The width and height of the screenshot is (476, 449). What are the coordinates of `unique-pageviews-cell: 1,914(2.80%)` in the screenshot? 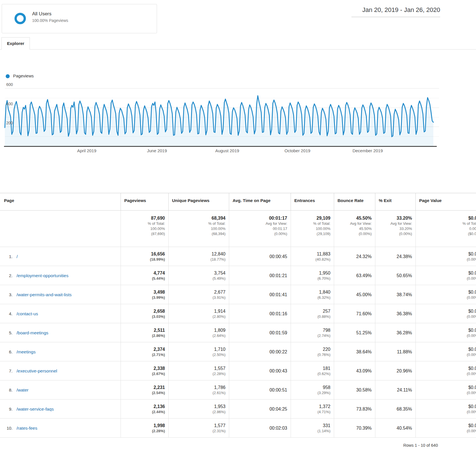 It's located at (199, 314).